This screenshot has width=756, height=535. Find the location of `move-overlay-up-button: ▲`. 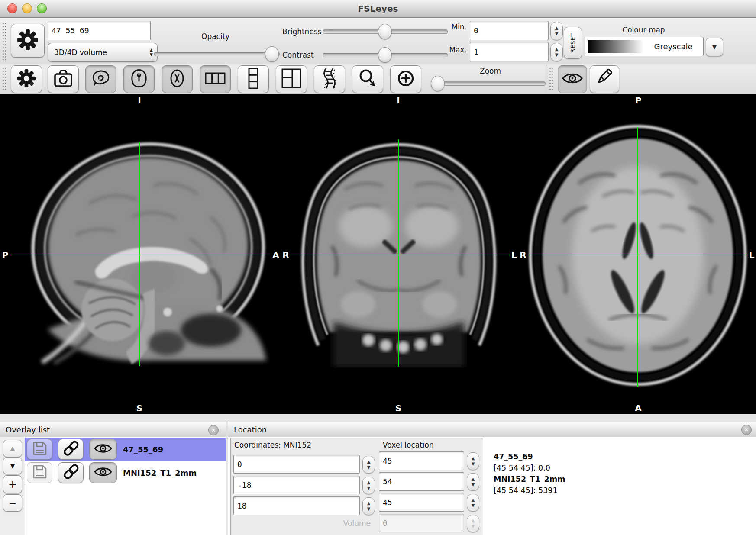

move-overlay-up-button: ▲ is located at coordinates (13, 448).